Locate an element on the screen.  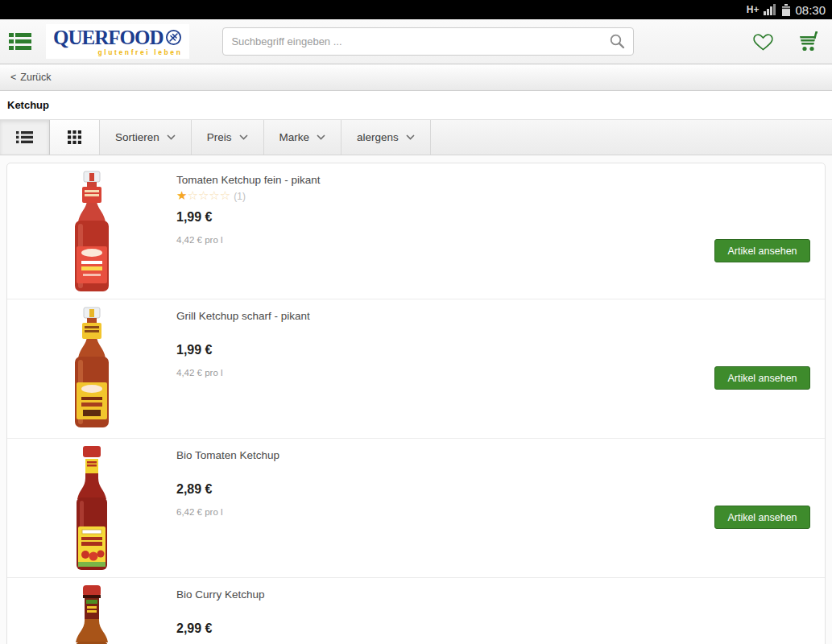
star-empty-icons: ☆☆☆☆ is located at coordinates (209, 195).